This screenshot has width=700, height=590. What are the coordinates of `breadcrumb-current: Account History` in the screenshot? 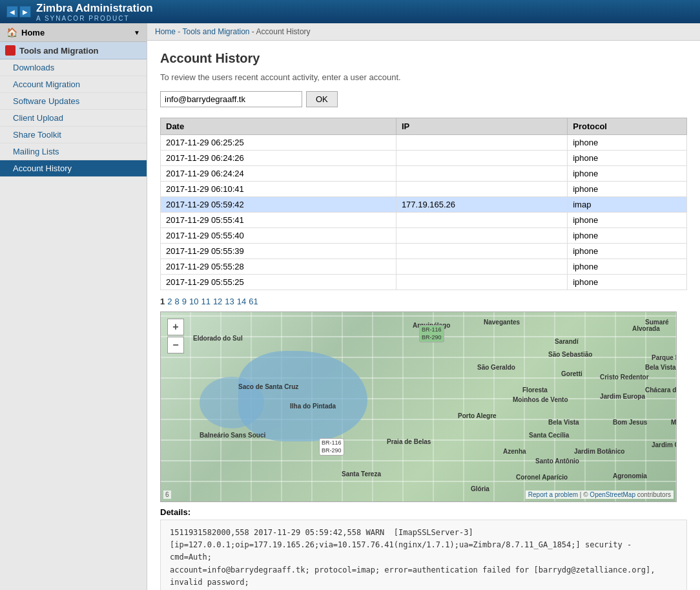 It's located at (283, 32).